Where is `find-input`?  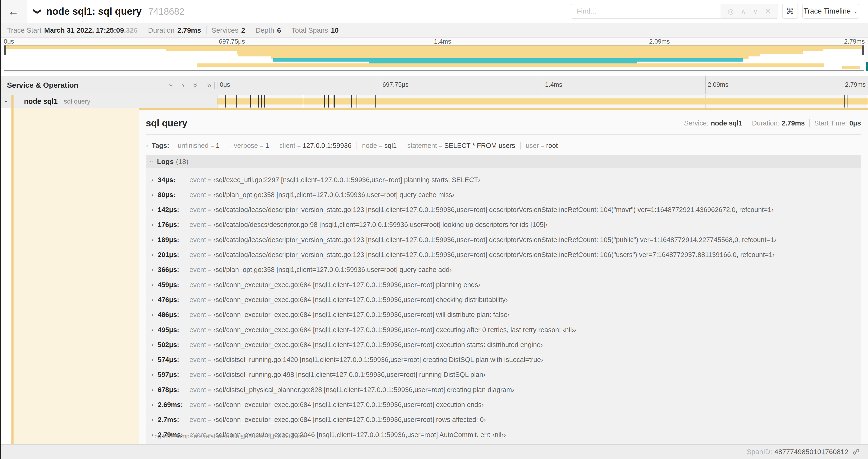 find-input is located at coordinates (646, 11).